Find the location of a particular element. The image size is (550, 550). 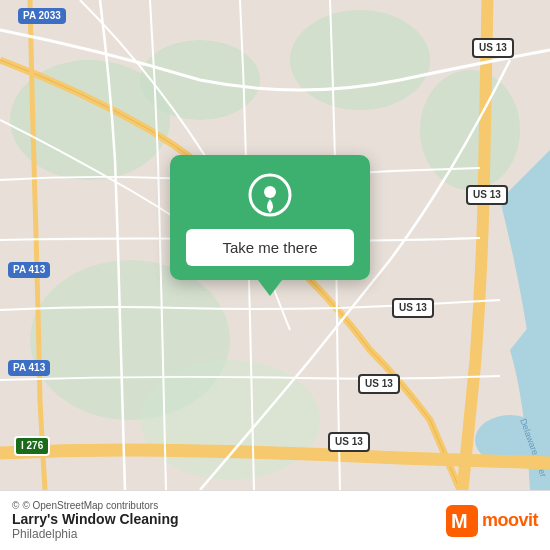

badge-pa2033: PA 2033 is located at coordinates (42, 16).